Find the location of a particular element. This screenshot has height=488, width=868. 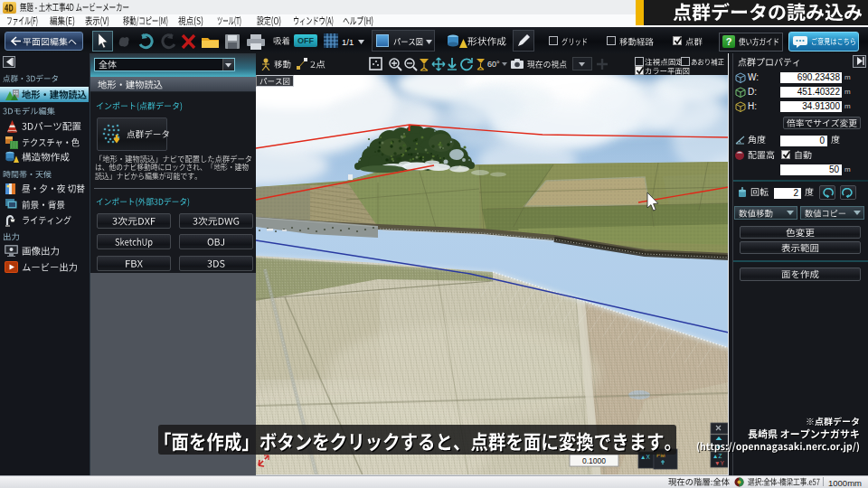

svg-text: ▼Y is located at coordinates (720, 463).